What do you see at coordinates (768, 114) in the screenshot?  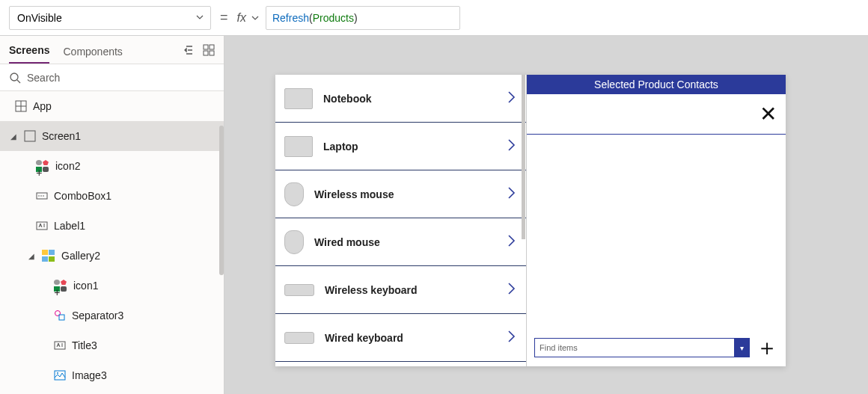 I see `close-icon: ✕` at bounding box center [768, 114].